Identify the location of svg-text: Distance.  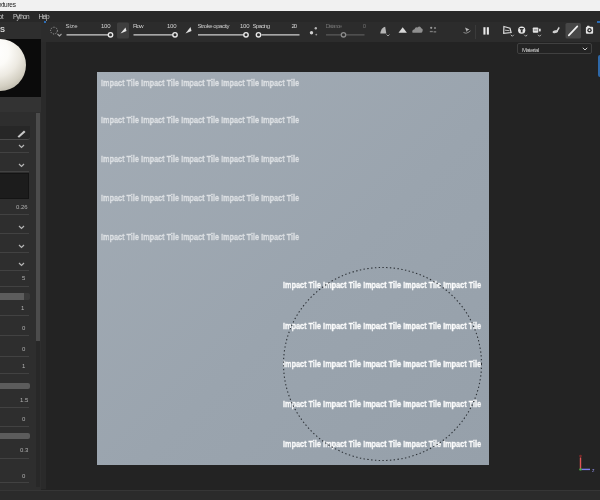
(334, 26).